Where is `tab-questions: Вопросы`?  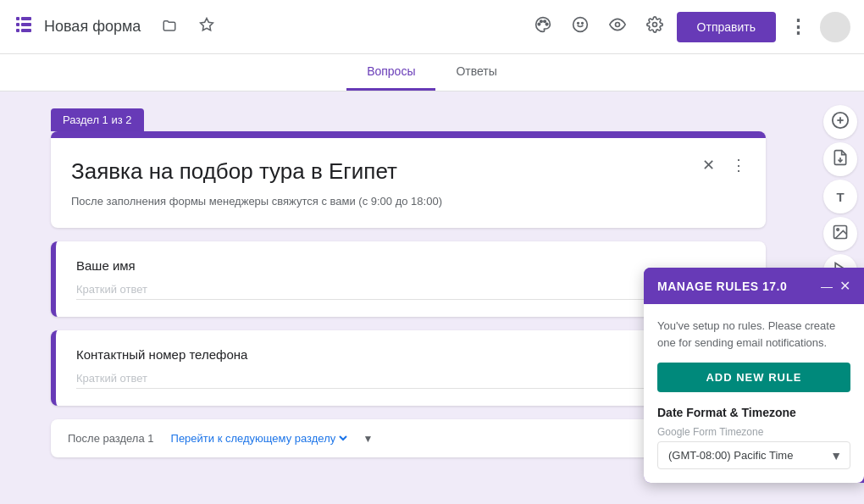
tab-questions: Вопросы is located at coordinates (391, 73).